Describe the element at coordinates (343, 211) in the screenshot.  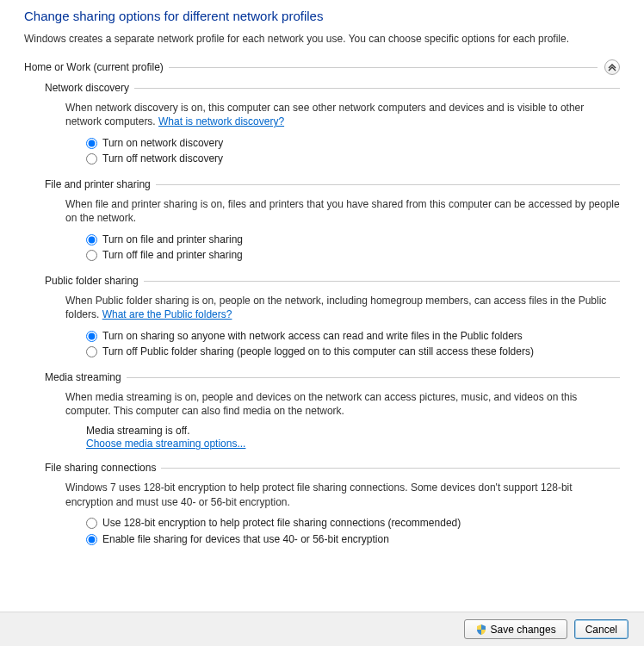
I see `section-desc: When file and printer sharing is on, fil…` at that location.